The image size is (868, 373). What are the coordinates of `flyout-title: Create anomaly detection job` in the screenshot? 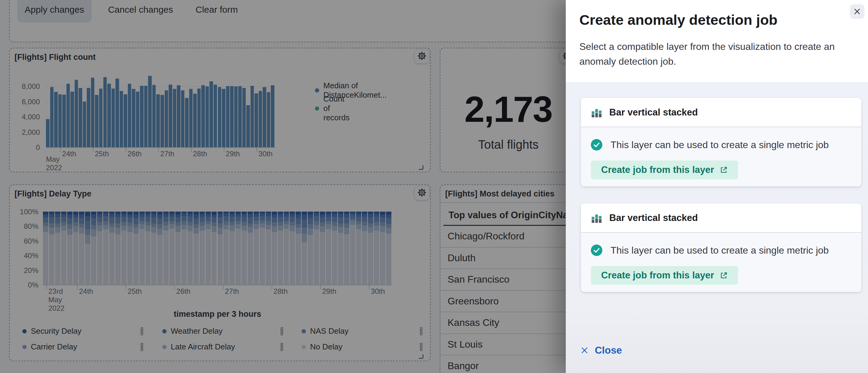 It's located at (679, 20).